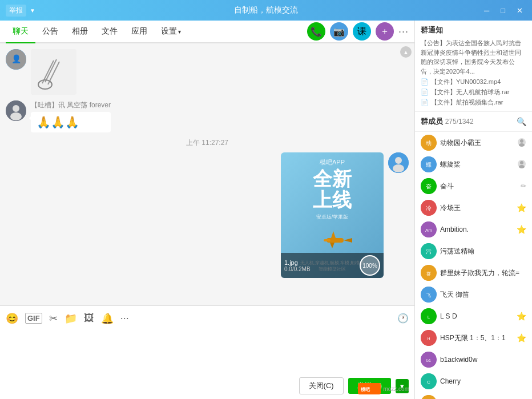  What do you see at coordinates (474, 273) in the screenshot?
I see `member-item: 群 群里妹子欺我无力，轮流=` at bounding box center [474, 273].